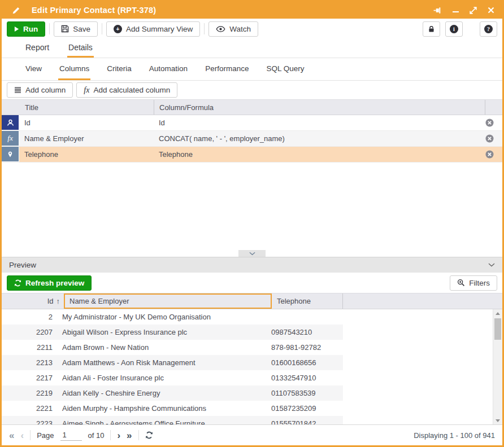 This screenshot has height=447, width=504. What do you see at coordinates (119, 69) in the screenshot?
I see `subtab-criteria: Criteria` at bounding box center [119, 69].